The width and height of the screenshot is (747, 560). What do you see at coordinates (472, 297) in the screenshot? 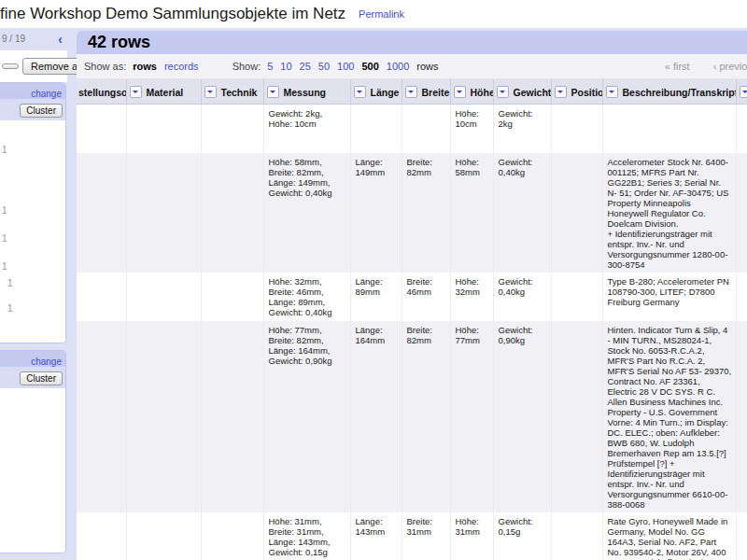
I see `table-cell: Höhe: 32mm` at bounding box center [472, 297].